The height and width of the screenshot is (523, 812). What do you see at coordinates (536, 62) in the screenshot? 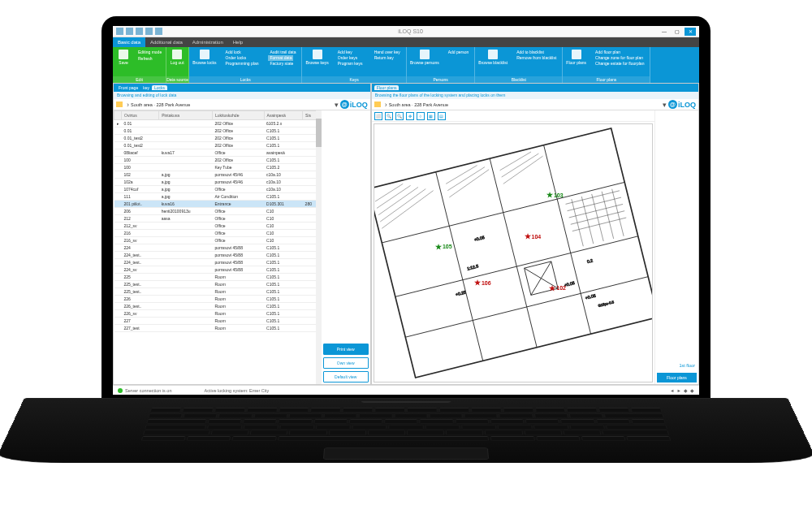
I see `blacklist-actions: Add to blacklist Remove from blacklist` at bounding box center [536, 62].